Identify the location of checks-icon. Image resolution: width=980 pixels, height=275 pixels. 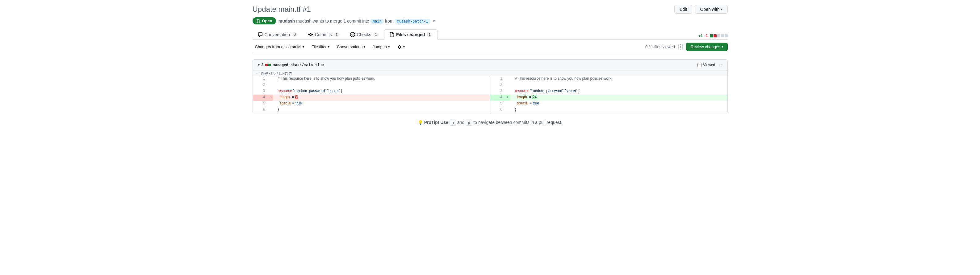
(352, 34).